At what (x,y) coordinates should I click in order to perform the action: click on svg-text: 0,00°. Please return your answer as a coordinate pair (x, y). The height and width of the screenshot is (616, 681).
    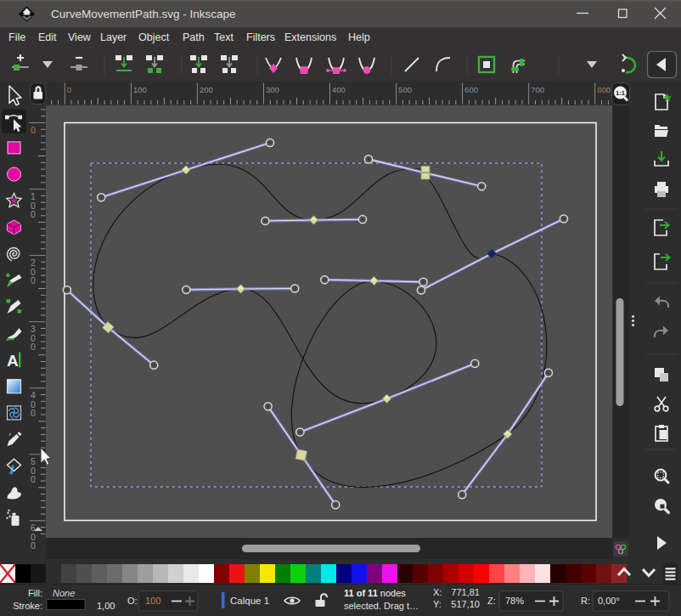
    Looking at the image, I should click on (609, 601).